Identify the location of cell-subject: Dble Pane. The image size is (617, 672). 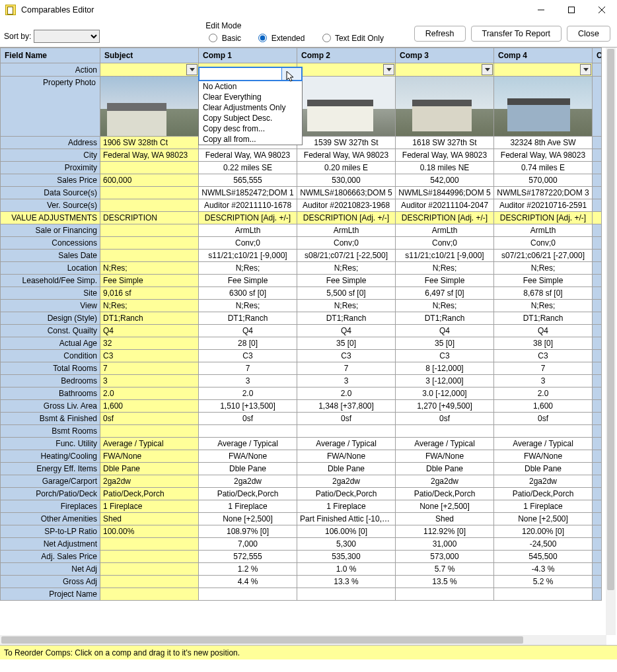
(149, 469).